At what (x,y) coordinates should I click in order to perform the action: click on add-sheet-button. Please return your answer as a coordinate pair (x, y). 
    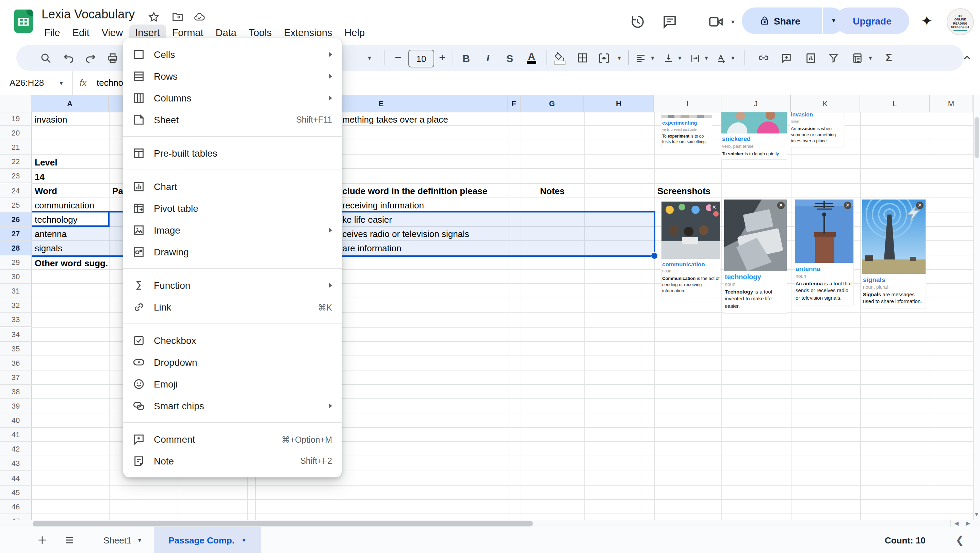
    Looking at the image, I should click on (42, 540).